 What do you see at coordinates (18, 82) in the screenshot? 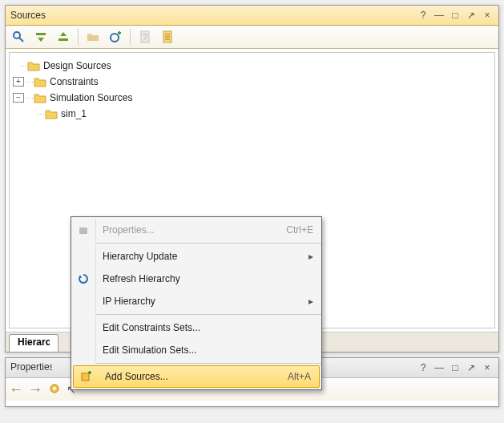
I see `expand-toggle-icon: +` at bounding box center [18, 82].